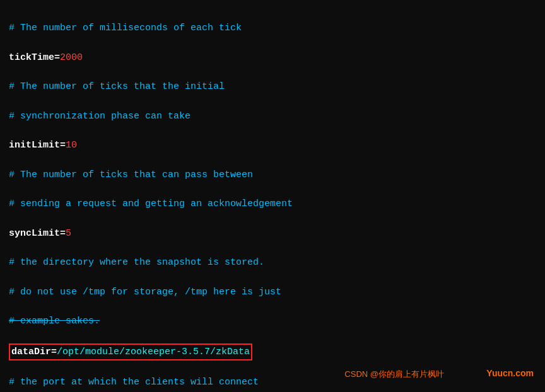 The image size is (545, 392). I want to click on line-9: # the directory where the snapshot is st…, so click(272, 262).